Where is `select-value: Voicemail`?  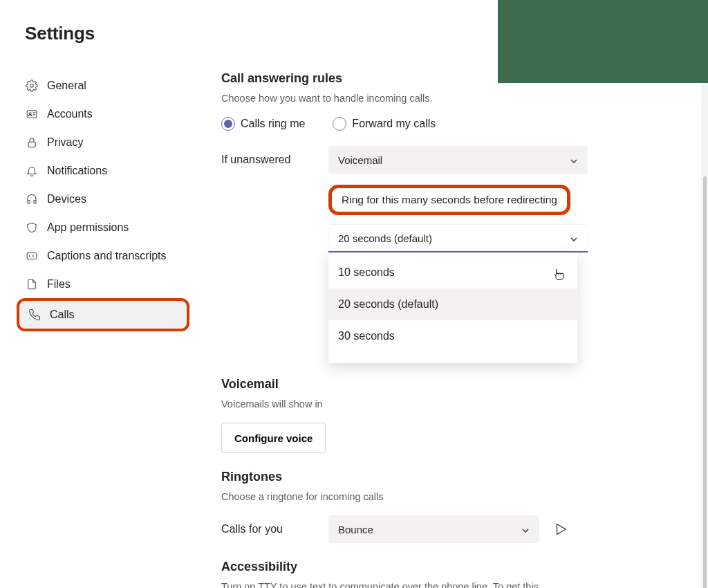 select-value: Voicemail is located at coordinates (360, 160).